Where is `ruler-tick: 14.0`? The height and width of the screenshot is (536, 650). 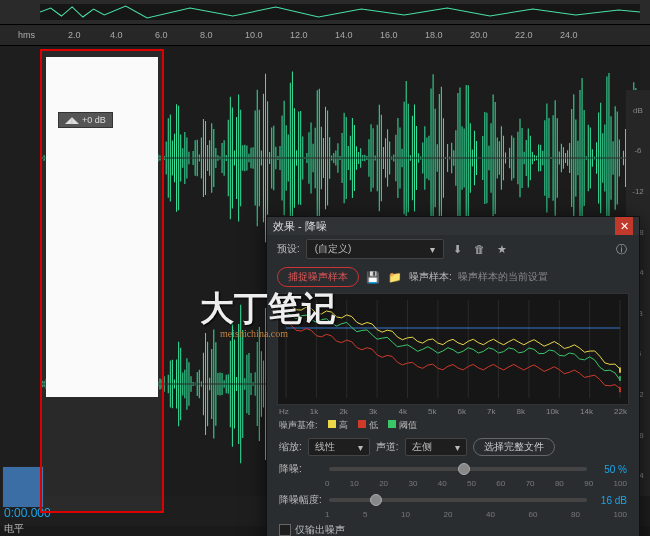 ruler-tick: 14.0 is located at coordinates (344, 35).